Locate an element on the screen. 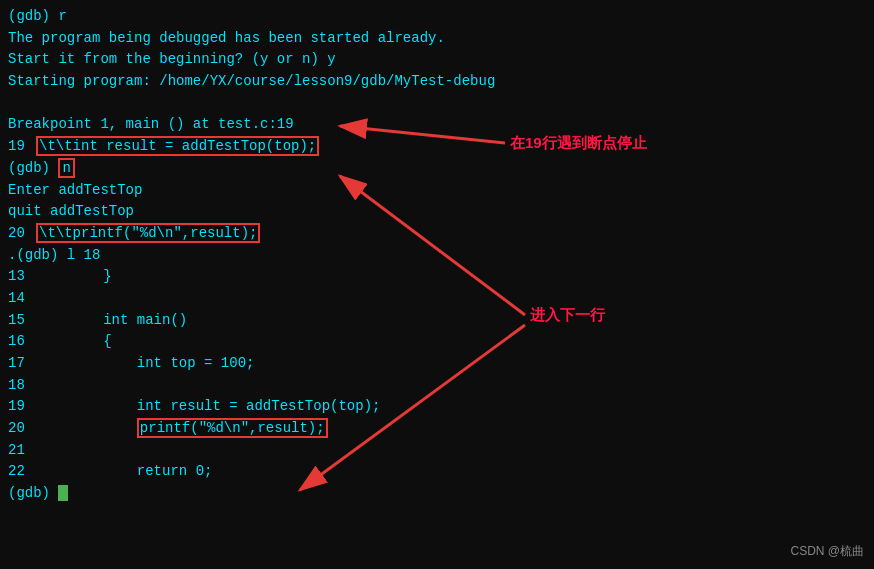 The width and height of the screenshot is (874, 569). line-already: The program being debugged has been star… is located at coordinates (437, 39).